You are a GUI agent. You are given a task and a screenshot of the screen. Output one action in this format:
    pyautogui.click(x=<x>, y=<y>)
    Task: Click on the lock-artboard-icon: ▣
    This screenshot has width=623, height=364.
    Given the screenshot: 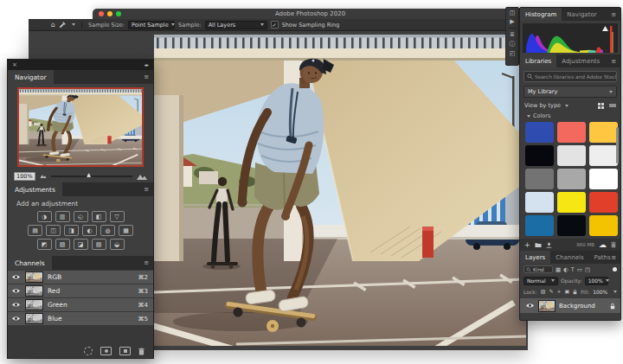 What is the action you would take?
    pyautogui.click(x=567, y=291)
    